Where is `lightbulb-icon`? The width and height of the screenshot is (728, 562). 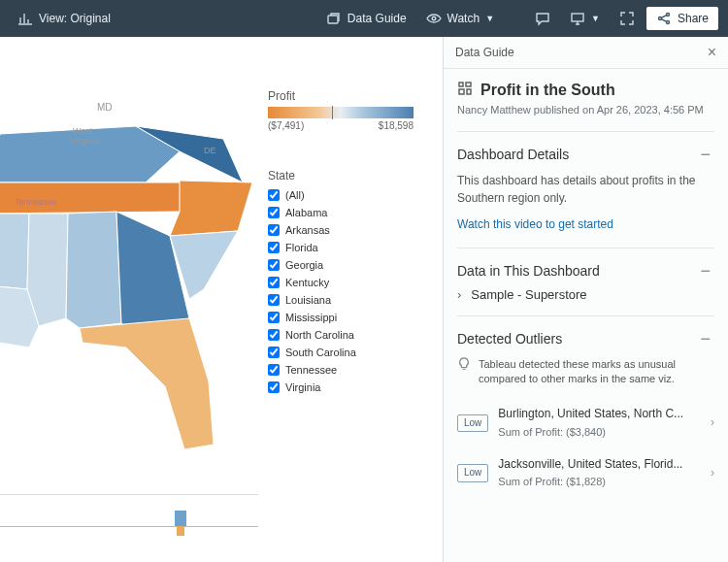 lightbulb-icon is located at coordinates (464, 373).